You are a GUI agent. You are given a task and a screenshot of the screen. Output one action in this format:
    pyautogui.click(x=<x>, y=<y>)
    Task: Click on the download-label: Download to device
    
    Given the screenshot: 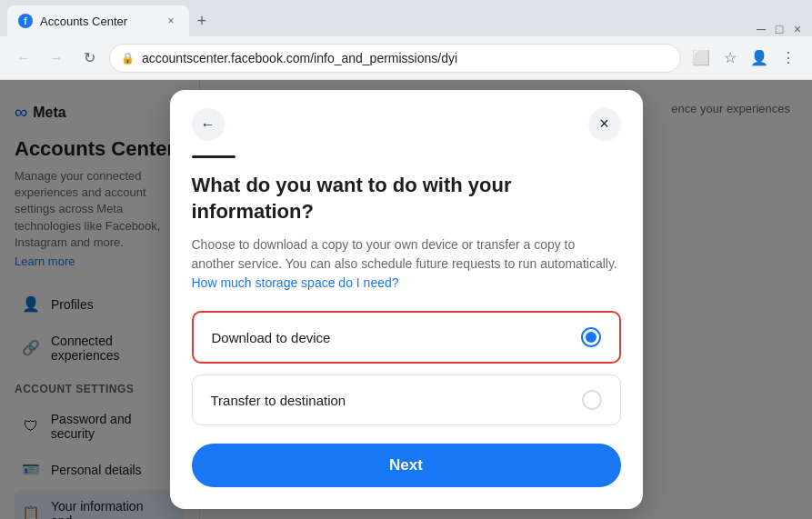 What is the action you would take?
    pyautogui.click(x=271, y=338)
    